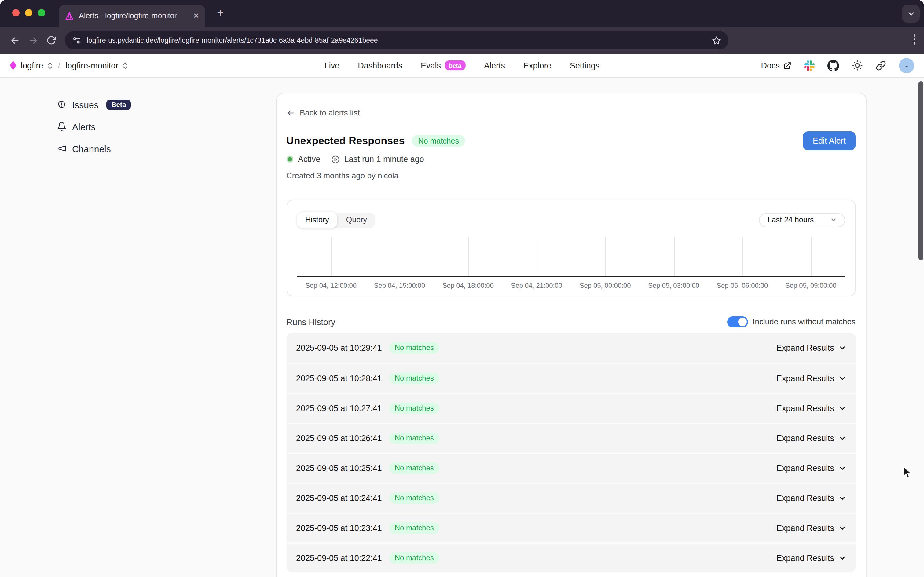  Describe the element at coordinates (380, 65) in the screenshot. I see `nav-item-dashboards: Dashboards` at that location.